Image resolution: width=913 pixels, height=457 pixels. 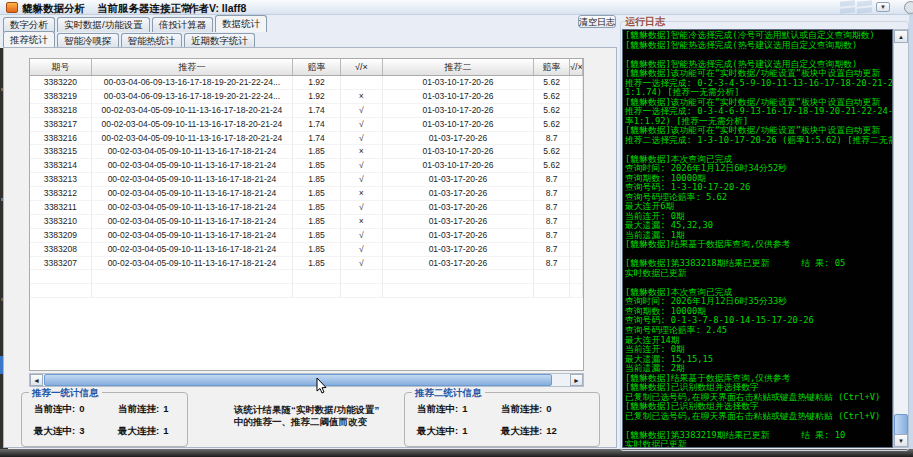 What do you see at coordinates (362, 264) in the screenshot?
I see `cell-r13-c3: √` at bounding box center [362, 264].